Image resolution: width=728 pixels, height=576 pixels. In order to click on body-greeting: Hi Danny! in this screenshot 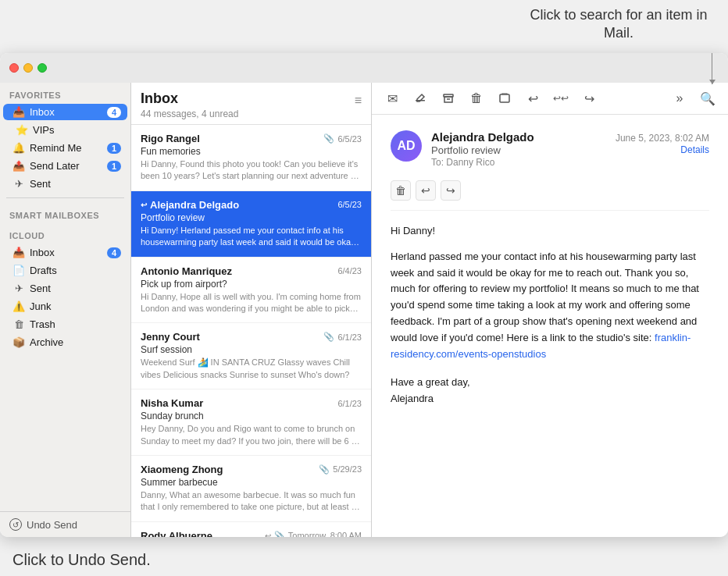, I will do `click(550, 231)`.